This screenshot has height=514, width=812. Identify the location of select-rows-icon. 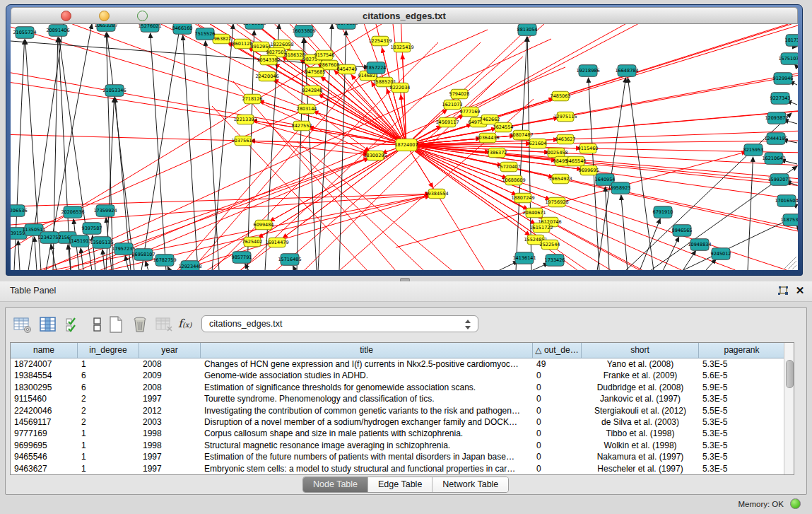
(73, 325).